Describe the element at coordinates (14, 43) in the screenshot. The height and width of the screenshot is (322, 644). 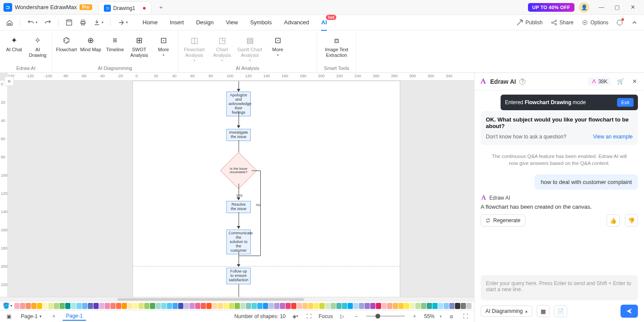
I see `ai-chat-button: ✦AI Chat` at that location.